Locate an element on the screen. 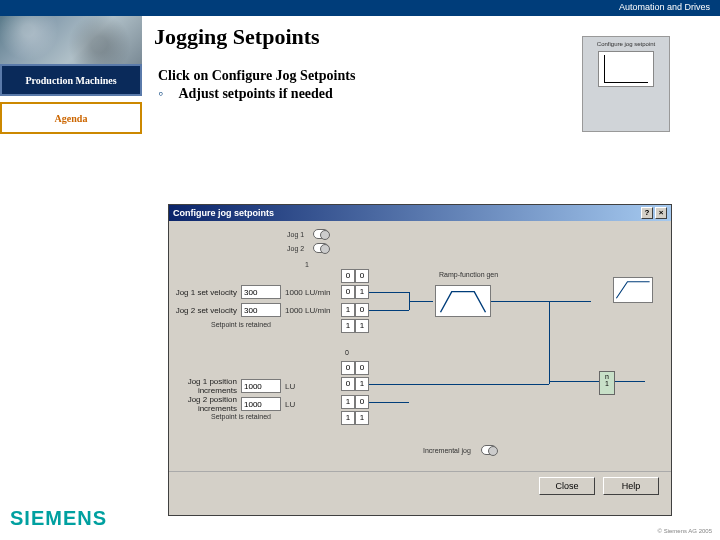  jog-output-block: n 1 is located at coordinates (607, 383).